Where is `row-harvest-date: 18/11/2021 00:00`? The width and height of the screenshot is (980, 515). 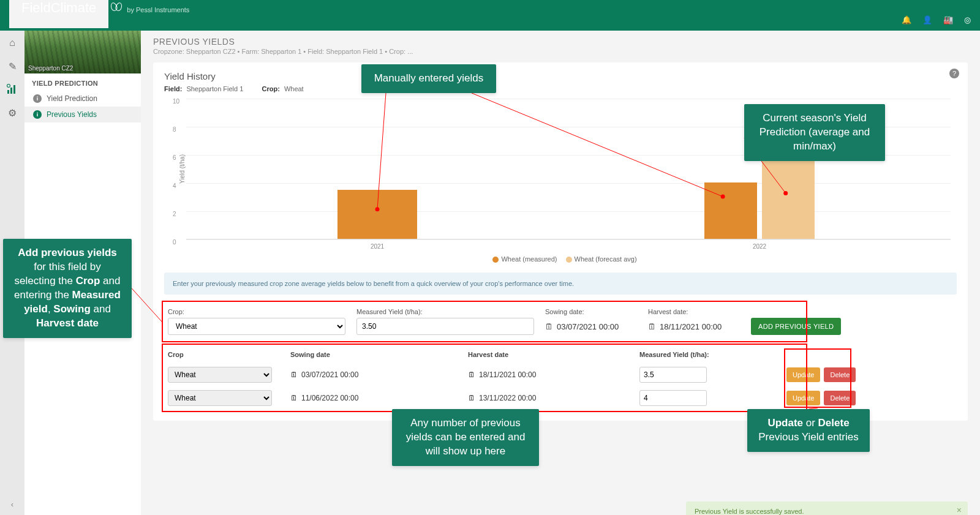 row-harvest-date: 18/11/2021 00:00 is located at coordinates (507, 375).